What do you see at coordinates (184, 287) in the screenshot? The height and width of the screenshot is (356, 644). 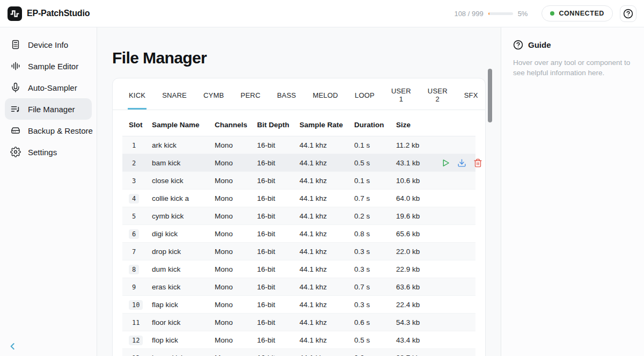 I see `sample-name-cell: eras kick` at bounding box center [184, 287].